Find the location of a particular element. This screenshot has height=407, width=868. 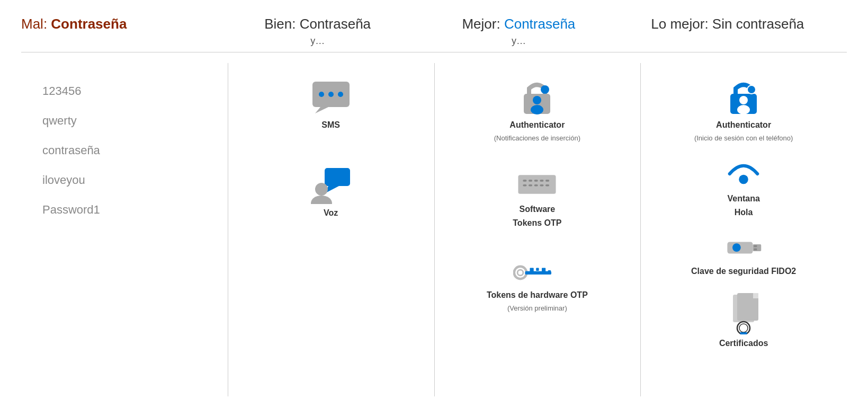

authenticator-push-sublabel: (Notificaciones de inserción) is located at coordinates (537, 138).